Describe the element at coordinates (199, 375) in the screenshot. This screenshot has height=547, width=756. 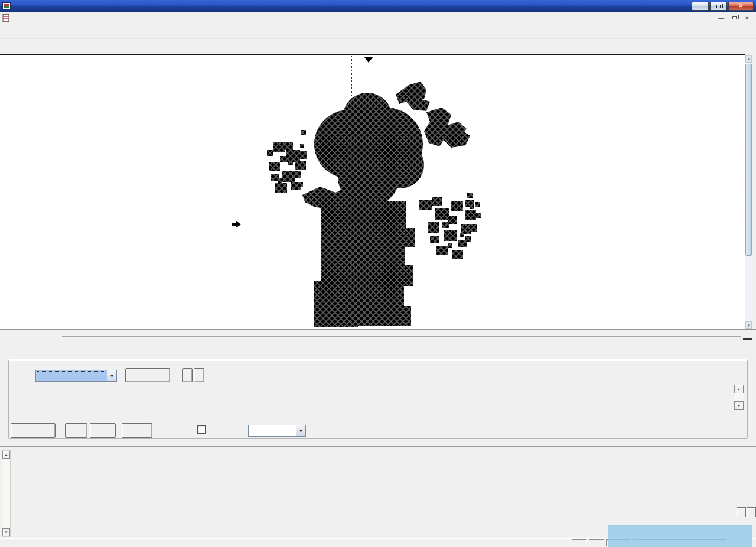
I see `decrease-size-button` at that location.